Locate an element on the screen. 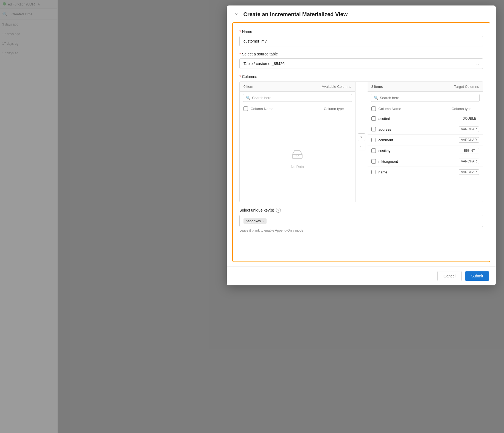  source-table-wrapper: Table / customer_85426 ⌄ is located at coordinates (361, 64).